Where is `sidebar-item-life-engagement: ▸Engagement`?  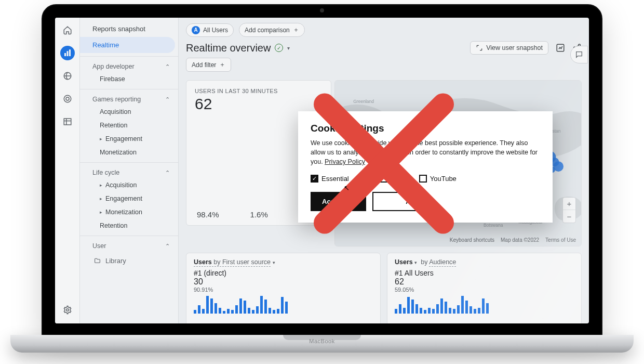 sidebar-item-life-engagement: ▸Engagement is located at coordinates (129, 199).